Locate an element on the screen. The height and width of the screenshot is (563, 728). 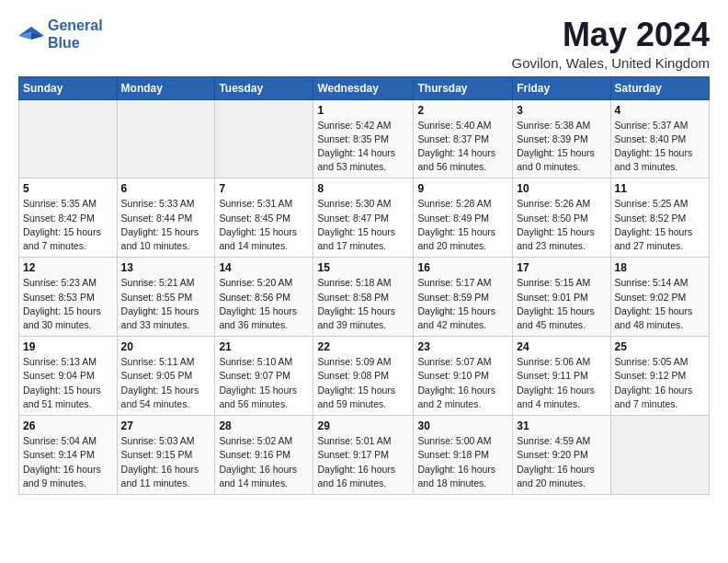
table-row: 8 Sunrise: 5:30 AMSunset: 8:47 PMDayligh… is located at coordinates (364, 218).